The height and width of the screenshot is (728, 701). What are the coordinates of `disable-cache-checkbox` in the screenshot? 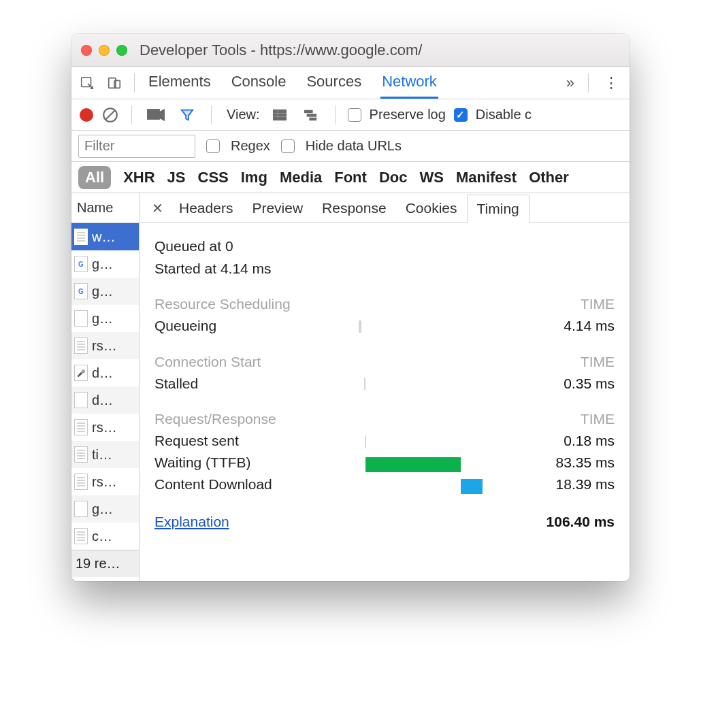 It's located at (461, 115).